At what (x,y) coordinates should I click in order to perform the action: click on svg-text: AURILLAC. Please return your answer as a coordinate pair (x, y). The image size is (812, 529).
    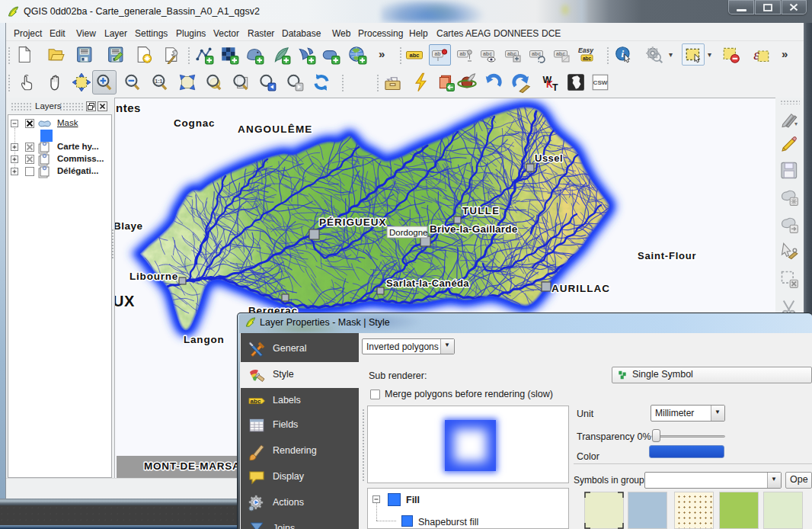
    Looking at the image, I should click on (580, 288).